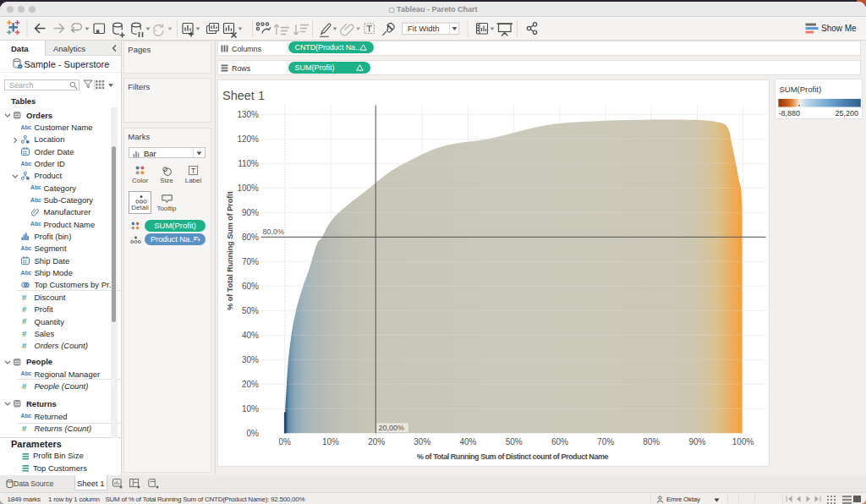  Describe the element at coordinates (193, 170) in the screenshot. I see `svg-text: T` at that location.